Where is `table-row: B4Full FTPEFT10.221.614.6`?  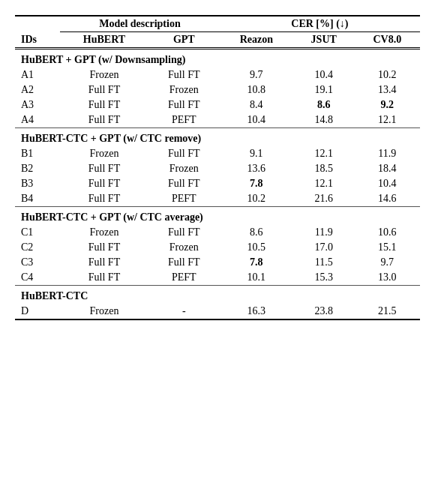 table-row: B4Full FTPEFT10.221.614.6 is located at coordinates (218, 200).